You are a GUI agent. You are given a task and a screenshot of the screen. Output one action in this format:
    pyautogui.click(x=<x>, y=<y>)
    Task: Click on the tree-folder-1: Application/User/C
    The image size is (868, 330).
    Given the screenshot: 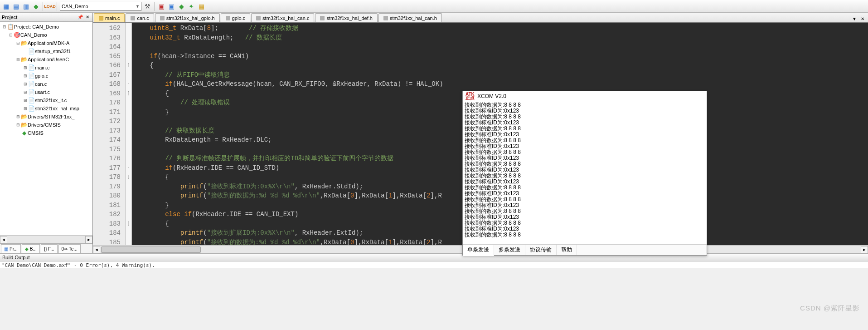 What is the action you would take?
    pyautogui.click(x=48, y=59)
    